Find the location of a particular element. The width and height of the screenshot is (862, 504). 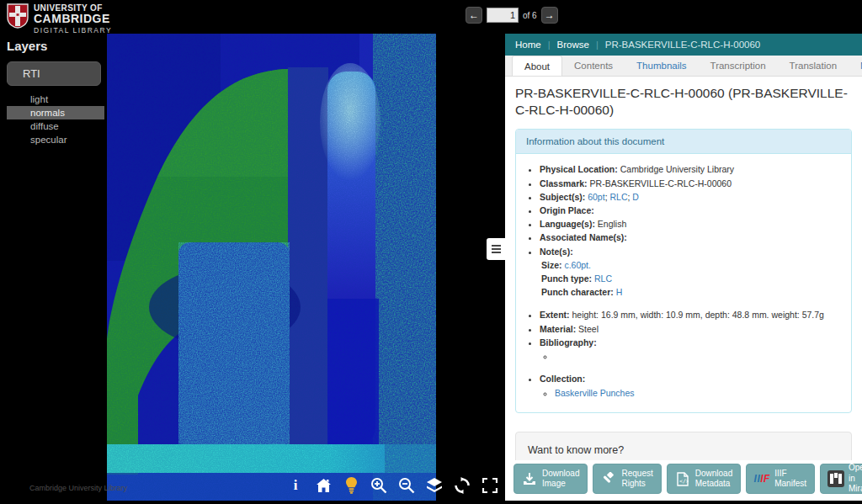

open-in-mirador-button: Open inMirador is located at coordinates (841, 479).